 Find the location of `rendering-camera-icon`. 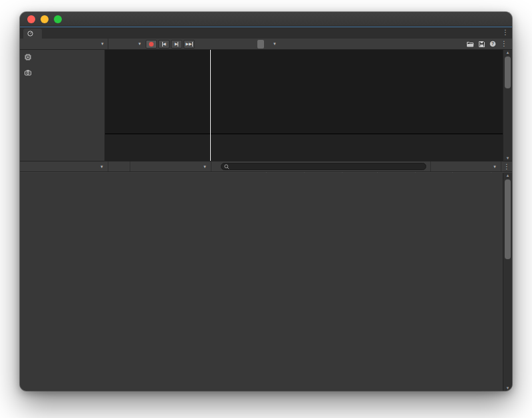

rendering-camera-icon is located at coordinates (28, 73).